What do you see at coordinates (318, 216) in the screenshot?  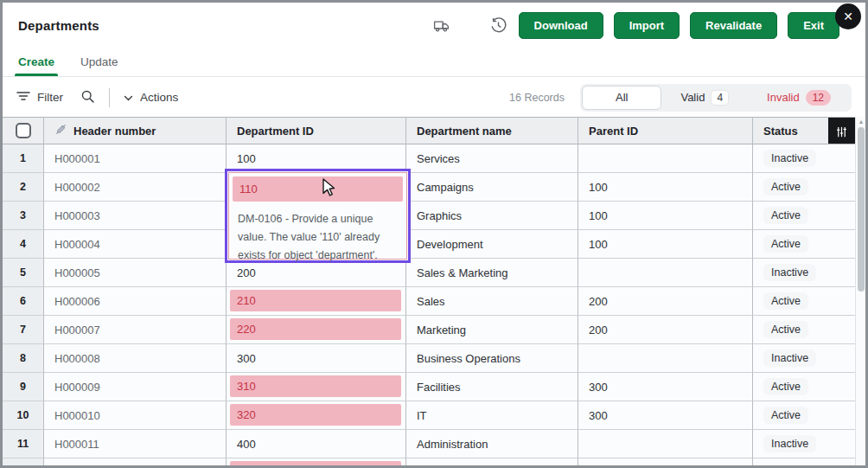 I see `error-tooltip: 110 DM-0106 - Provide a unique value. Th…` at bounding box center [318, 216].